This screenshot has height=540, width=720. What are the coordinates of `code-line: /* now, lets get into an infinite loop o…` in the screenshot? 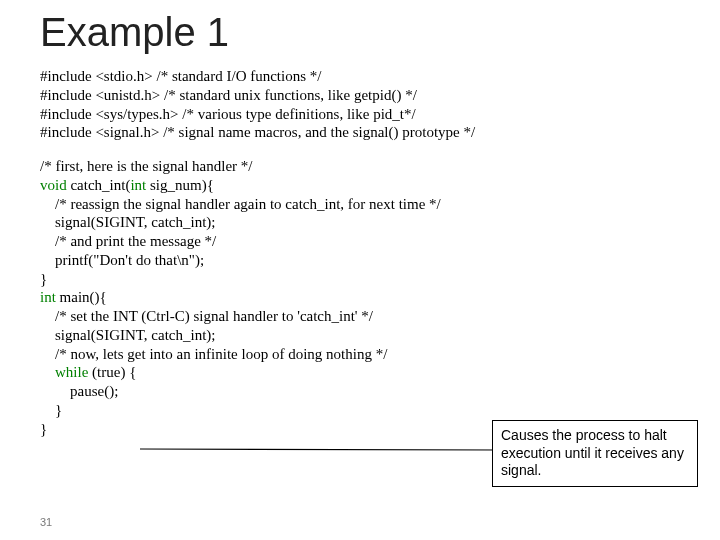 It's located at (360, 354).